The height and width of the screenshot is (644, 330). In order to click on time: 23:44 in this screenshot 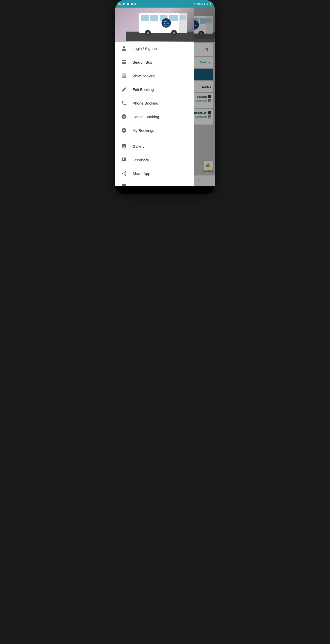, I will do `click(122, 4)`.